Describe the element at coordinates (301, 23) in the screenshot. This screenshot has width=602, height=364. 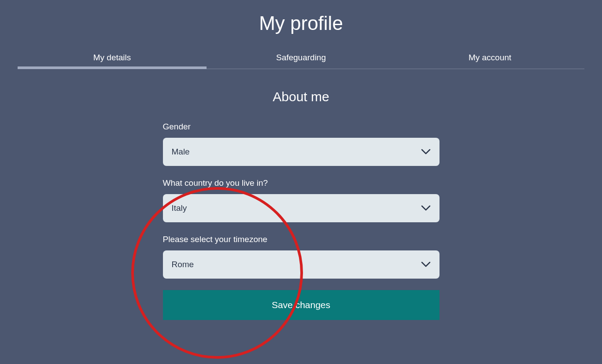
I see `page-title: My profile` at that location.